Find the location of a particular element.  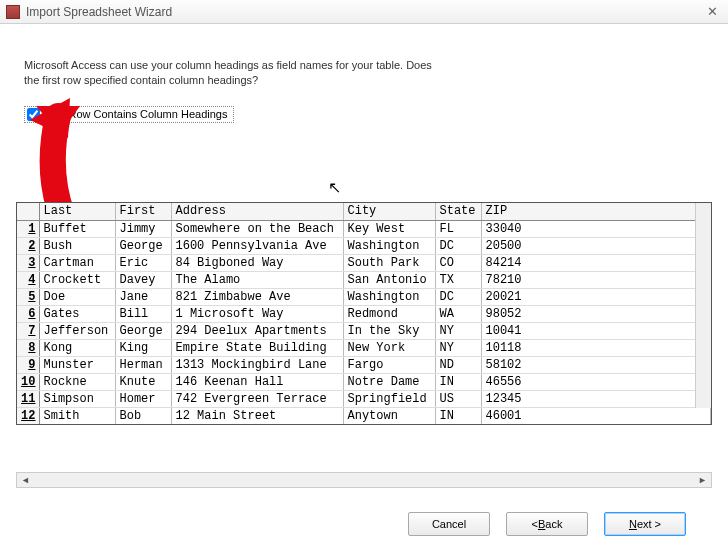

cell: 12345 is located at coordinates (596, 398).